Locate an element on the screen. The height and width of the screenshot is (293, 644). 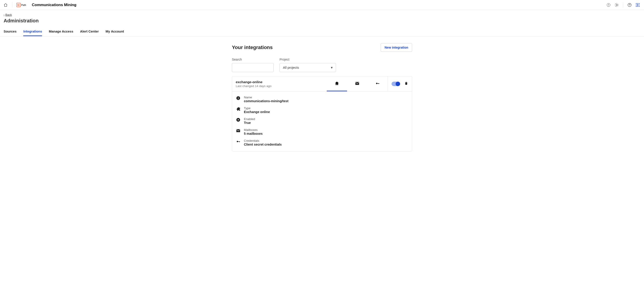
detail-value: True is located at coordinates (250, 123).